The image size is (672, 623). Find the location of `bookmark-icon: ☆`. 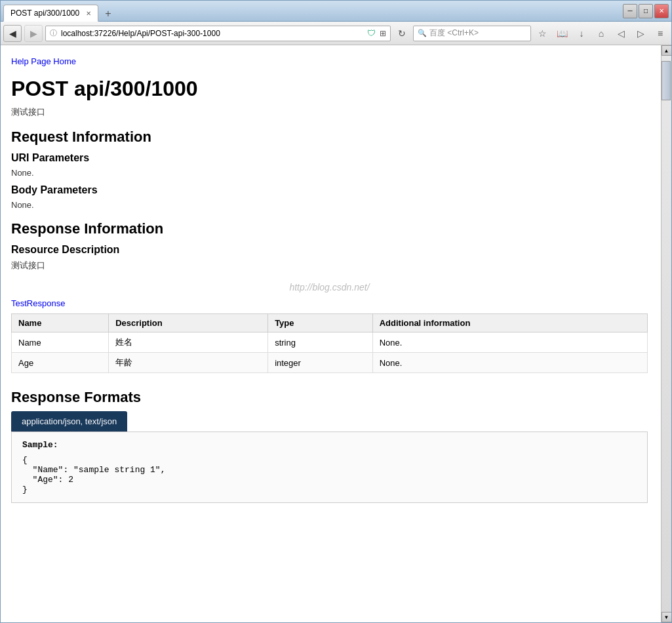

bookmark-icon: ☆ is located at coordinates (542, 33).